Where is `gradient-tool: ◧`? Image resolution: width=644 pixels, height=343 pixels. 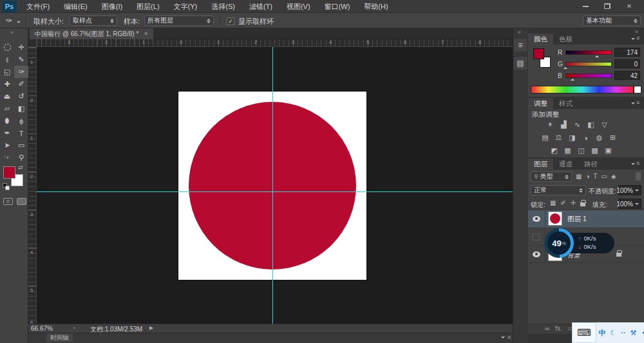 gradient-tool: ◧ is located at coordinates (21, 108).